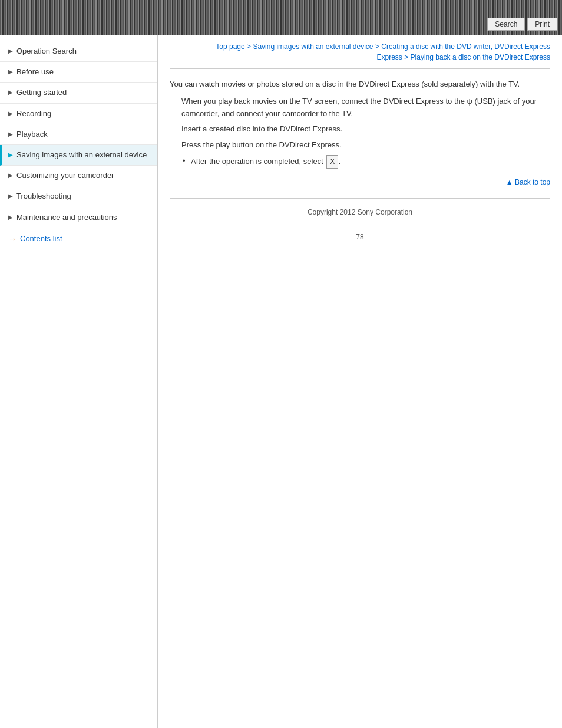 The image size is (562, 728). Describe the element at coordinates (481, 57) in the screenshot. I see `breadcrumb-level4: Playing back a disc on the DVDirect Expr…` at that location.